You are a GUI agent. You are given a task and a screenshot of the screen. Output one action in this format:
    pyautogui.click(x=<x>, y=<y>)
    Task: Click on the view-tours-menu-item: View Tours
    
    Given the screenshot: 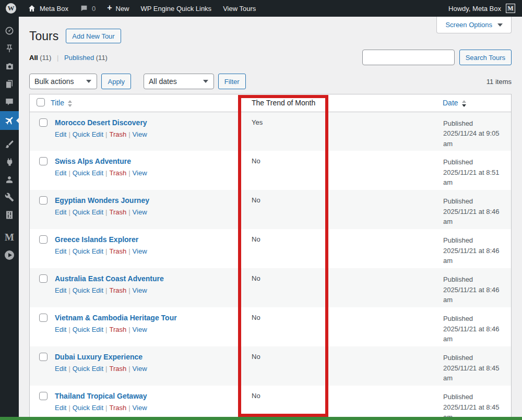 What is the action you would take?
    pyautogui.click(x=239, y=8)
    